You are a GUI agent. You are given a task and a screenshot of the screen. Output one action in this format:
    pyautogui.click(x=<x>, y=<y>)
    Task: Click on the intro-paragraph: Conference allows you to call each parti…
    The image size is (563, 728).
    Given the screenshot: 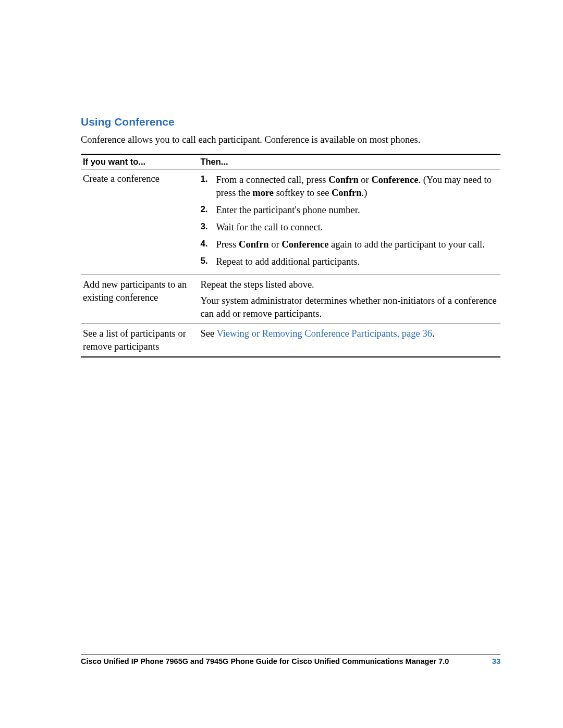 What is the action you would take?
    pyautogui.click(x=291, y=140)
    